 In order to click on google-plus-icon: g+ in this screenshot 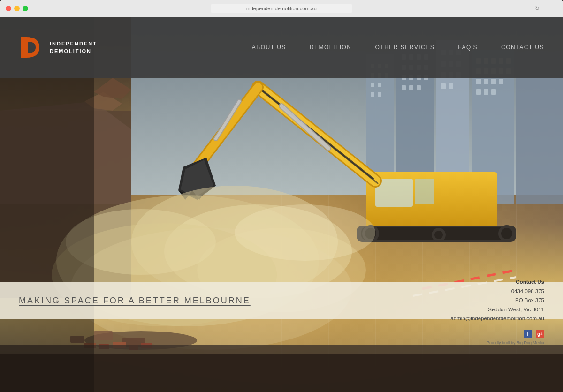, I will do `click(540, 334)`.